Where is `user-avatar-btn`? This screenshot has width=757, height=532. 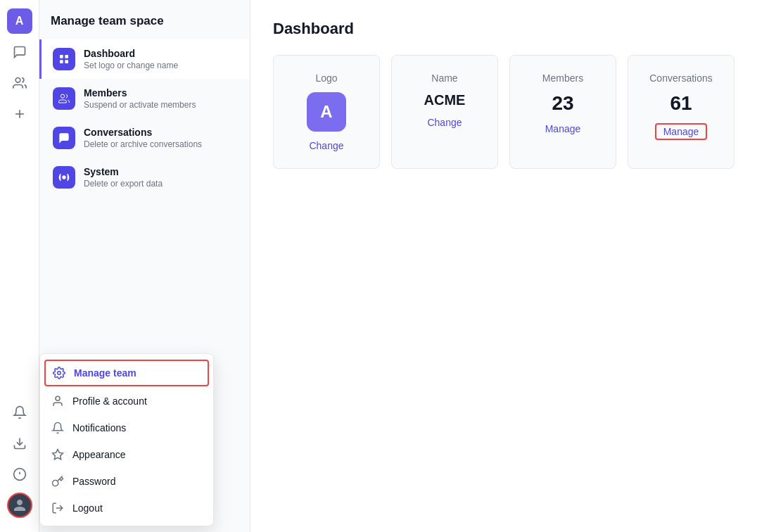 user-avatar-btn is located at coordinates (20, 505).